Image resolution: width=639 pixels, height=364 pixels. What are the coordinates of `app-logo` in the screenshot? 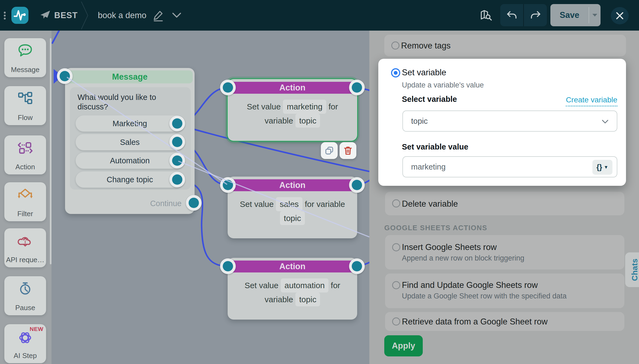 It's located at (20, 15).